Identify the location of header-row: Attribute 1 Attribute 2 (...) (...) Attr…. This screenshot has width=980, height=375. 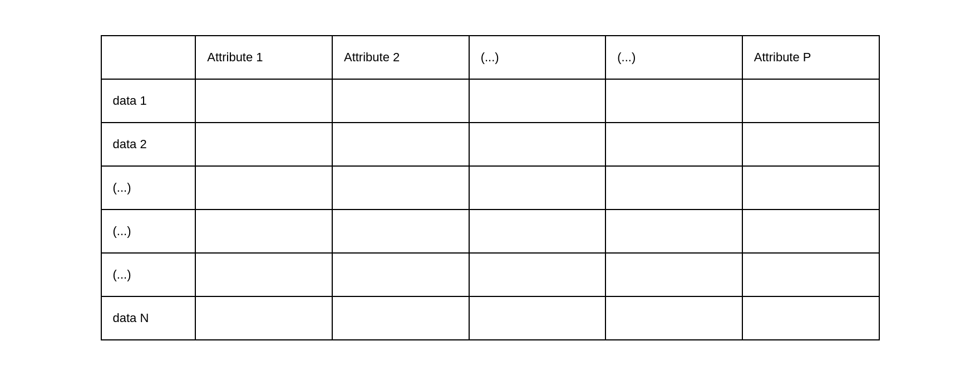
(490, 57).